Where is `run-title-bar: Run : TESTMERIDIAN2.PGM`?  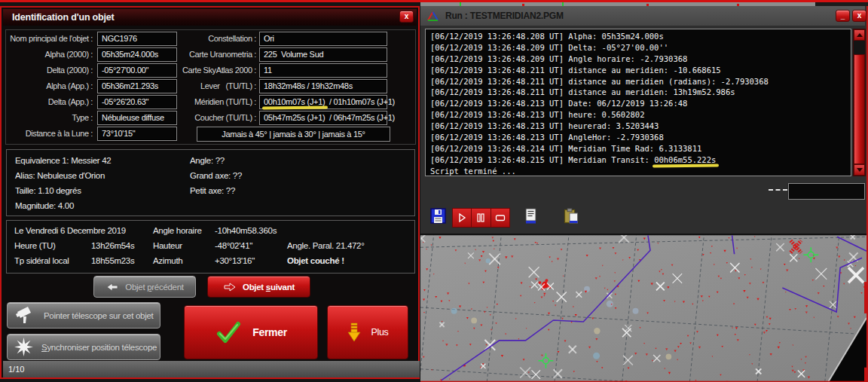 run-title-bar: Run : TESTMERIDIAN2.PGM is located at coordinates (643, 16).